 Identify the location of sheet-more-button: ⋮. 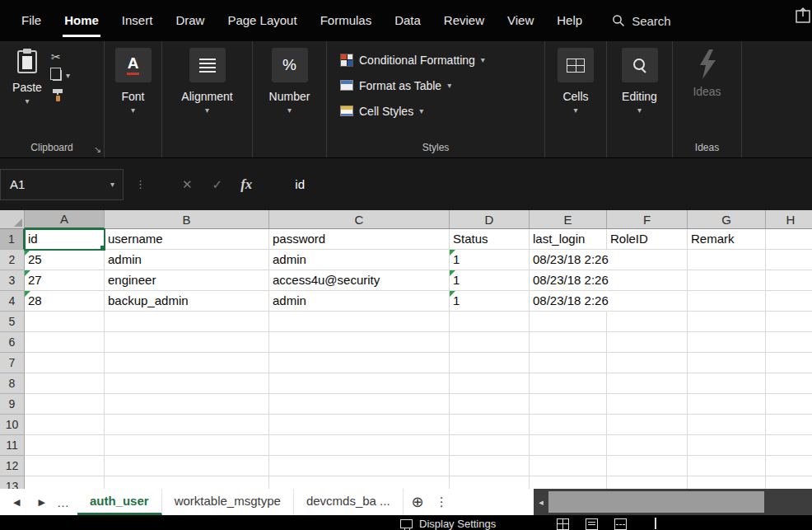
(441, 502).